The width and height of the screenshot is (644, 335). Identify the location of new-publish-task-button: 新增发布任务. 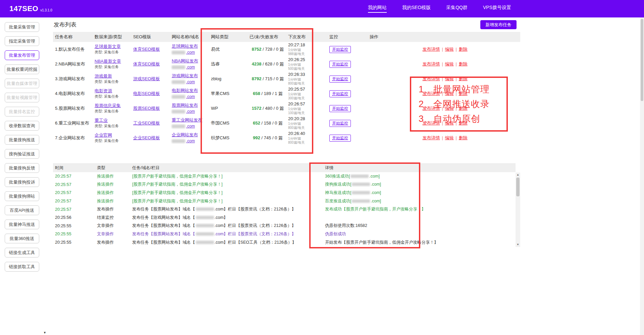
(498, 25).